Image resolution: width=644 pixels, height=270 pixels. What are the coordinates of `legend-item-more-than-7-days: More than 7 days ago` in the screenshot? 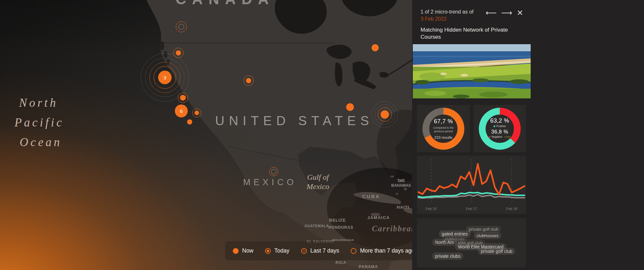 It's located at (381, 251).